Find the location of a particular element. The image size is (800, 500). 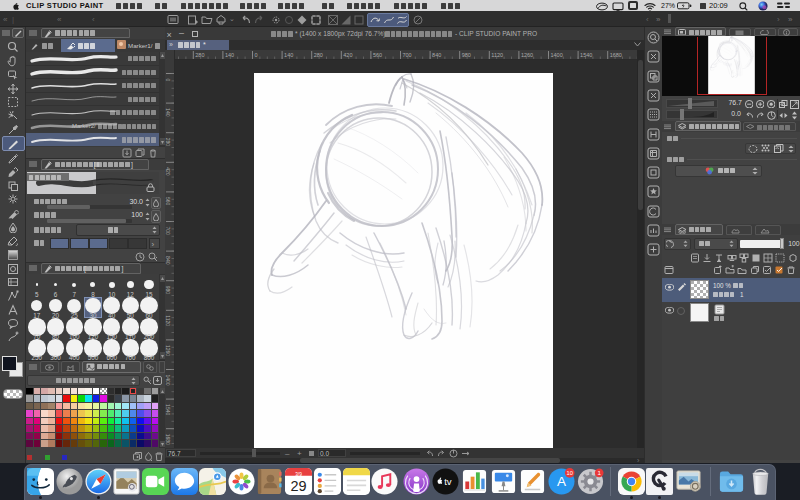

svg-text: tv is located at coordinates (448, 482).